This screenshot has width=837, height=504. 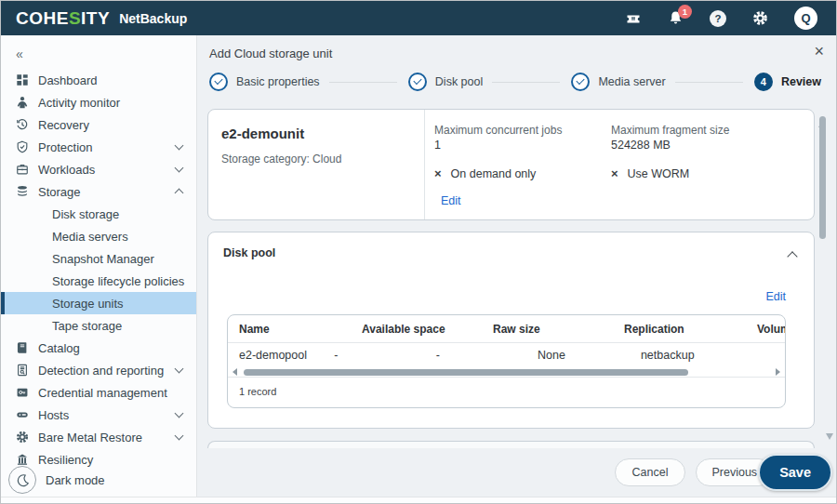 I want to click on sidebar-item-credential-management: Credential management, so click(x=99, y=392).